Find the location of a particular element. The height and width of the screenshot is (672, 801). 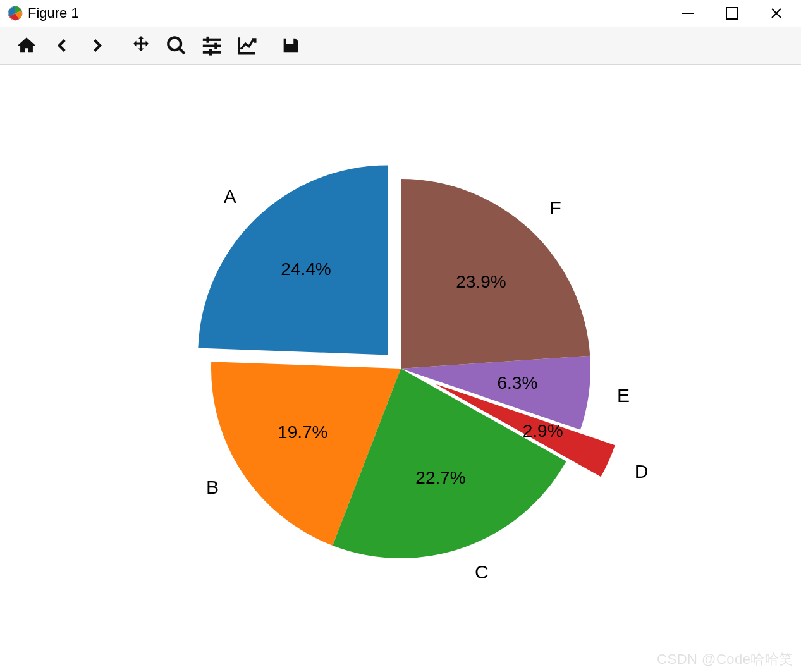

minimize-icon is located at coordinates (688, 13).